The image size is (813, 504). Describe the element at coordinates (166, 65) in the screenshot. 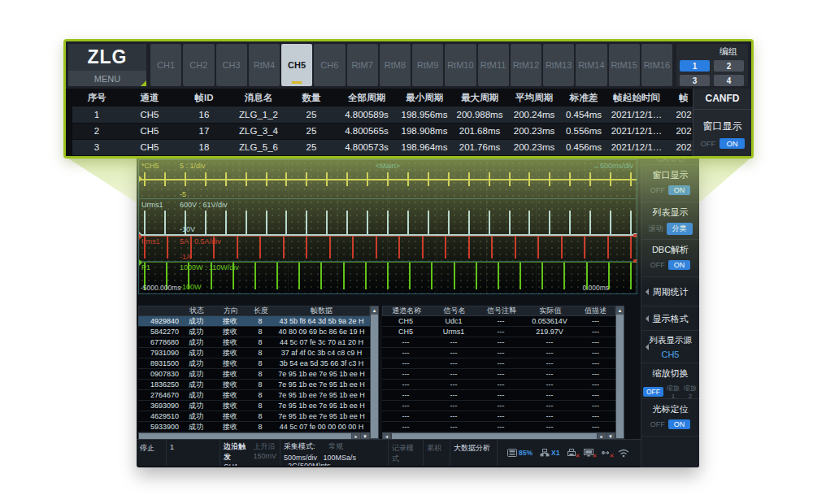

I see `tab-ch1: CH1` at that location.